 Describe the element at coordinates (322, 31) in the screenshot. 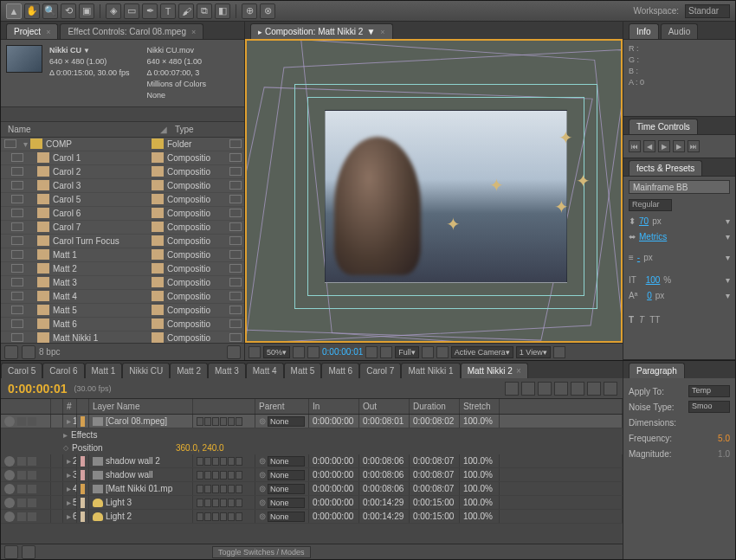

I see `composition-tab: ▸ Composition: Matt Nikki 2 ▼ ×` at that location.